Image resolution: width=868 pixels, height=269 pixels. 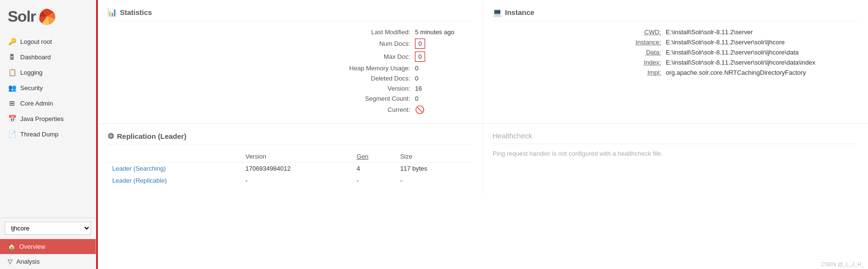 What do you see at coordinates (12, 103) in the screenshot?
I see `core-admin-icon: ⊞` at bounding box center [12, 103].